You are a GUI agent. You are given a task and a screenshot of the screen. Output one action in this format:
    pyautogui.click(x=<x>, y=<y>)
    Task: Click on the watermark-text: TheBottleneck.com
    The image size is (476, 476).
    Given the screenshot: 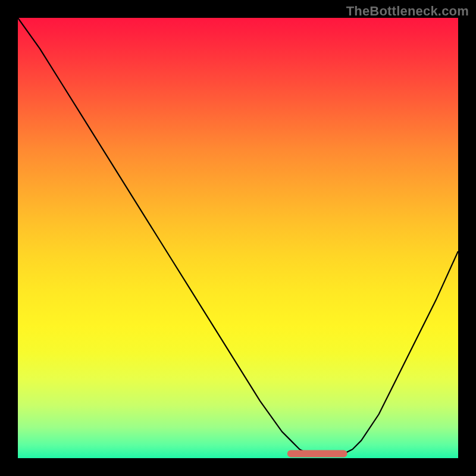 What is the action you would take?
    pyautogui.click(x=408, y=11)
    